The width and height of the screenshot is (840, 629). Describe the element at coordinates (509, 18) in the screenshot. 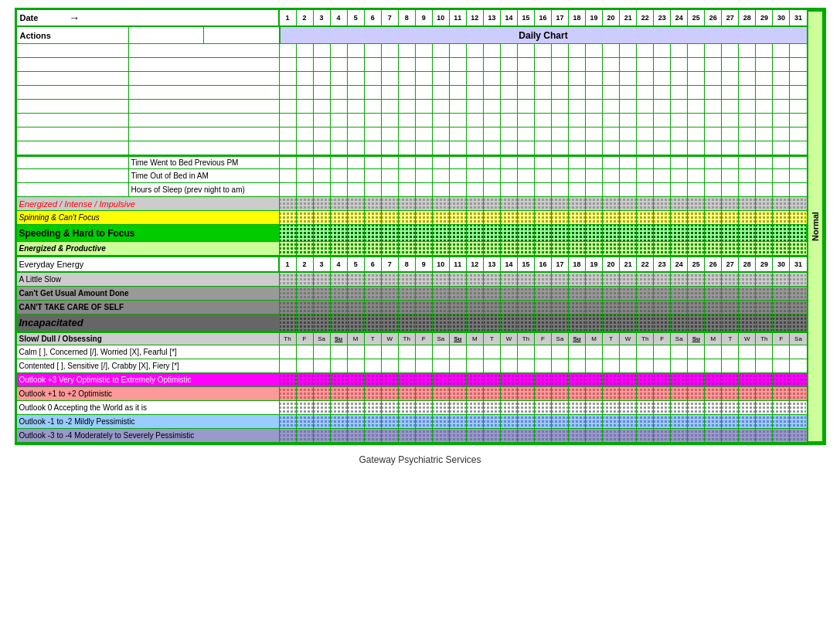

I see `header-day-14: 14` at that location.